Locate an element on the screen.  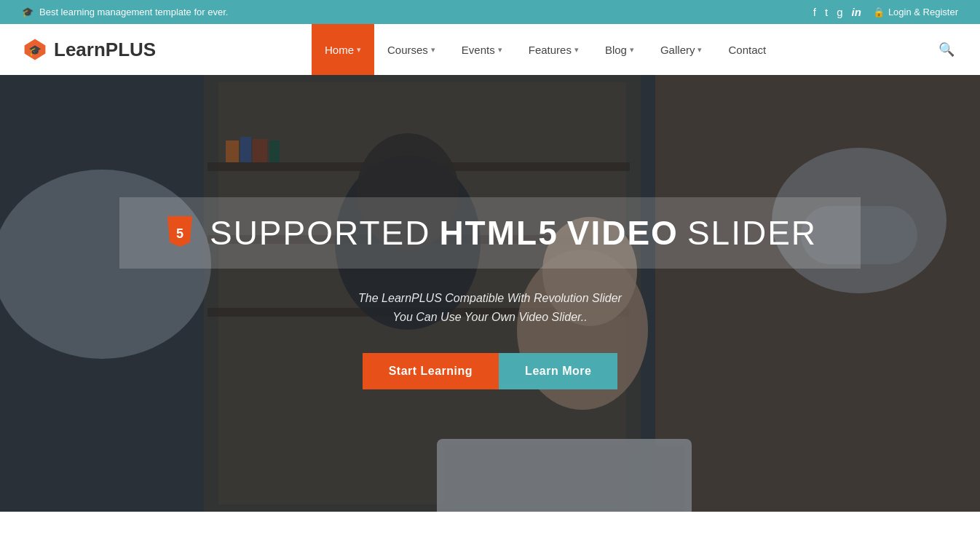
logo-learn: Learn is located at coordinates (80, 49).